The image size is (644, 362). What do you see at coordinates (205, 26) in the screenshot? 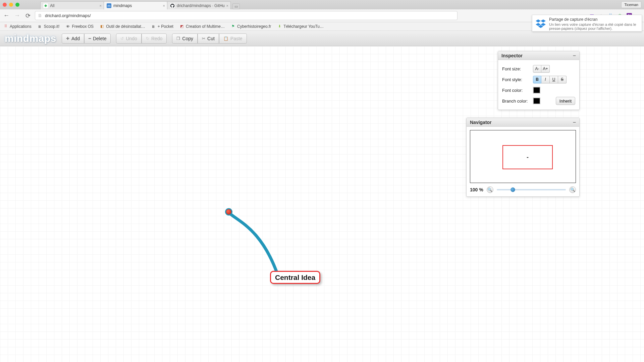
I see `bookmark-label: Creation of Multime…` at bounding box center [205, 26].